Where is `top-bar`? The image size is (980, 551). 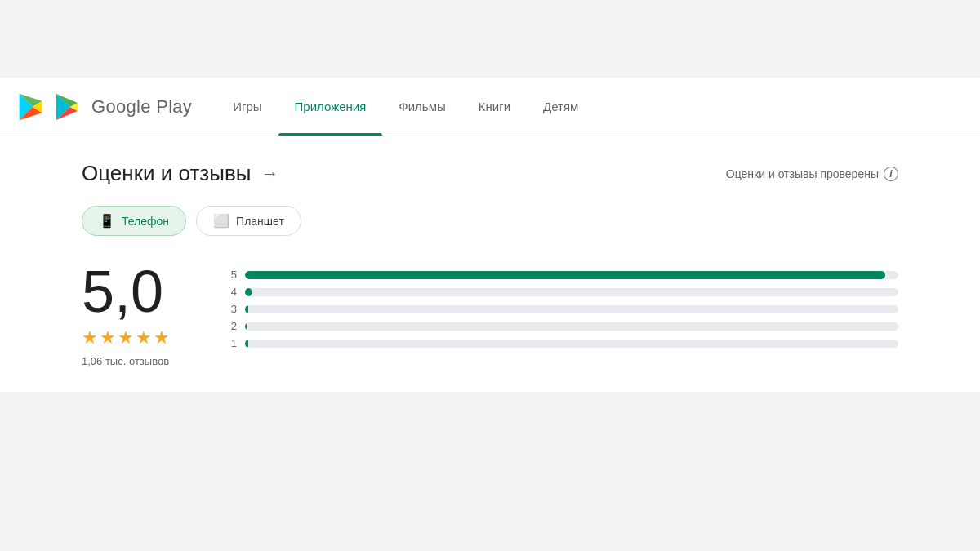
top-bar is located at coordinates (490, 39).